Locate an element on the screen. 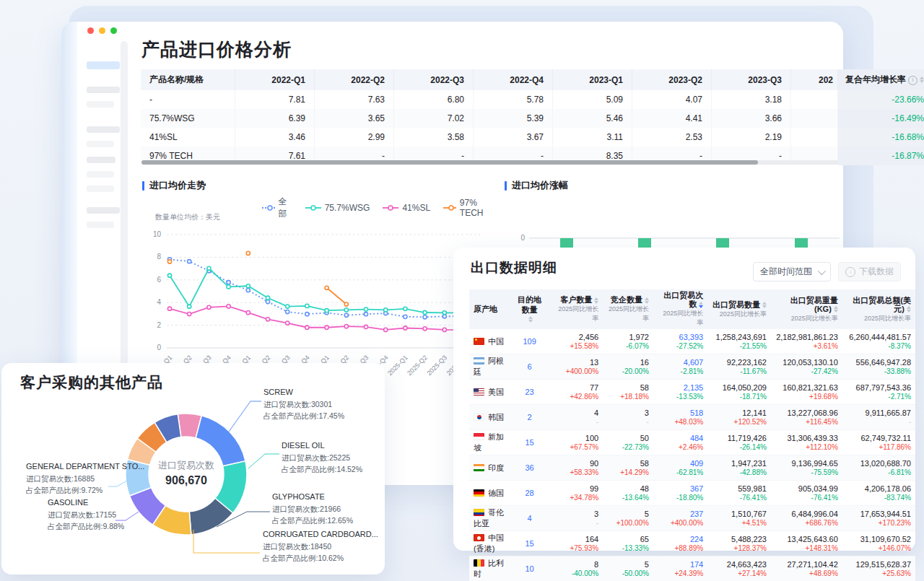 This screenshot has height=581, width=924. growth-value: -18.71% is located at coordinates (739, 397).